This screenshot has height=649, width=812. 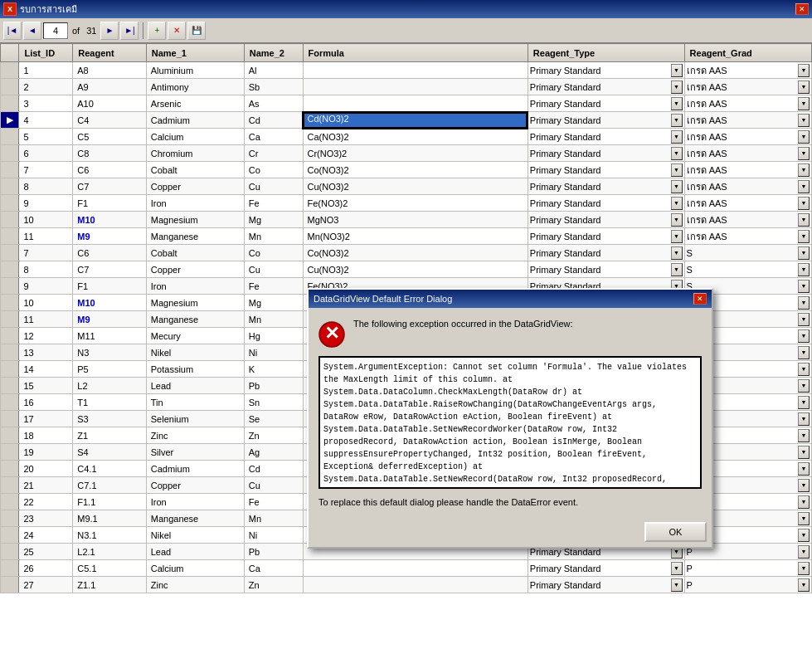 What do you see at coordinates (76, 31) in the screenshot?
I see `of-label: of` at bounding box center [76, 31].